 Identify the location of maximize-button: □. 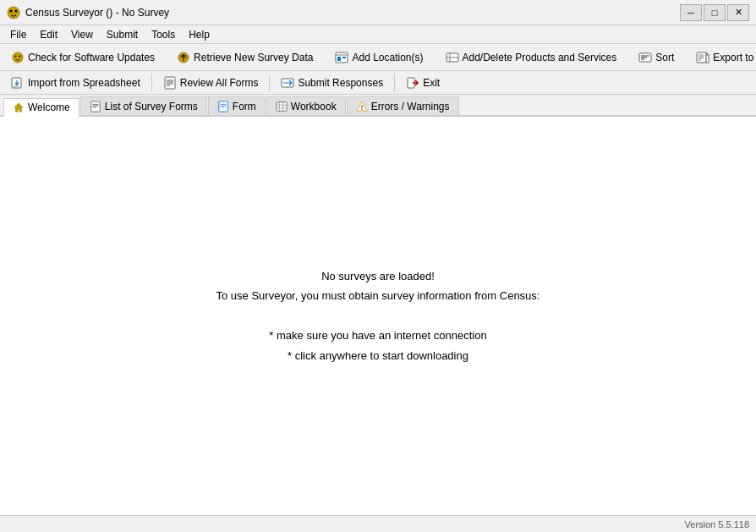
(715, 13).